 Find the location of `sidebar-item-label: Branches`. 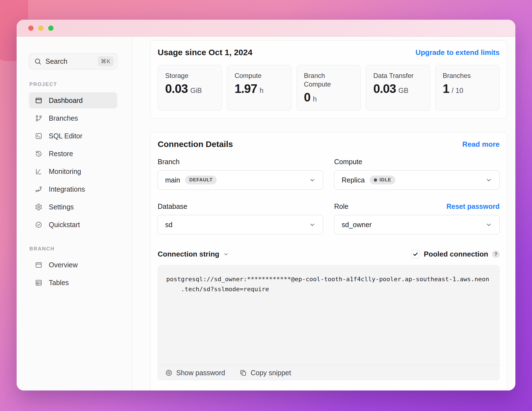

sidebar-item-label: Branches is located at coordinates (63, 118).